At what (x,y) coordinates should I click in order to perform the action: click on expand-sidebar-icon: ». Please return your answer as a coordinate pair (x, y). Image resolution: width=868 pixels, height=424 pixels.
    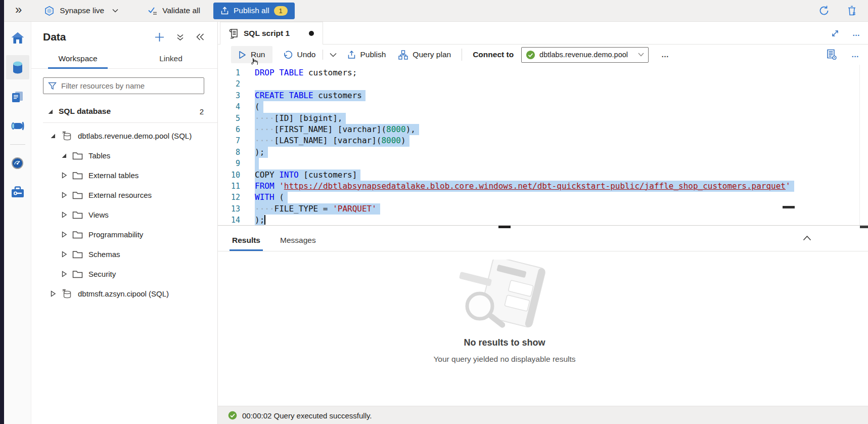
    Looking at the image, I should click on (18, 10).